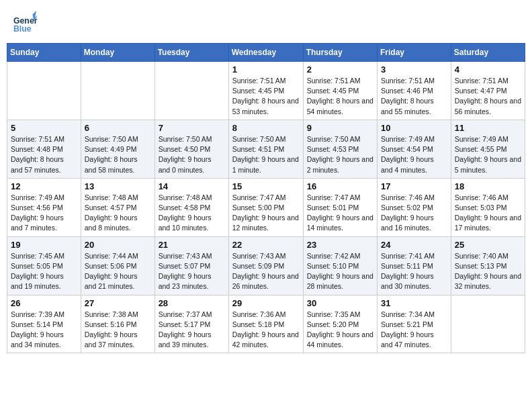 The width and height of the screenshot is (532, 411). Describe the element at coordinates (414, 266) in the screenshot. I see `calendar-cell: 24Sunrise: 7:41 AM Sunset: 5:11 PM Dayli…` at that location.